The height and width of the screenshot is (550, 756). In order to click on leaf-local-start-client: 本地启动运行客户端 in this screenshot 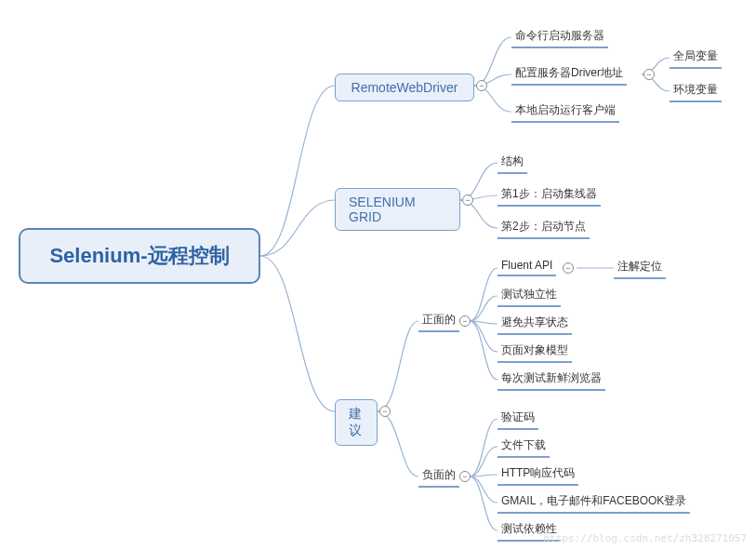, I will do `click(565, 112)`.